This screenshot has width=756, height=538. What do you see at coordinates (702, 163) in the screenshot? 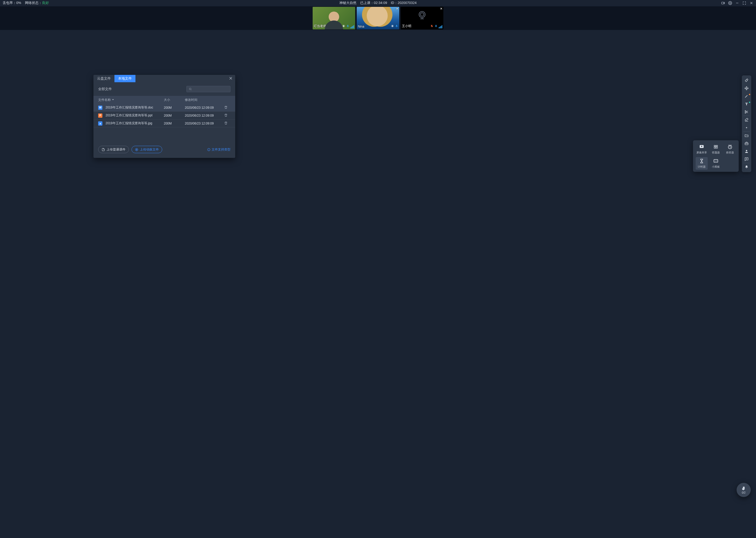
I see `tool-timer: 计时器` at bounding box center [702, 163].